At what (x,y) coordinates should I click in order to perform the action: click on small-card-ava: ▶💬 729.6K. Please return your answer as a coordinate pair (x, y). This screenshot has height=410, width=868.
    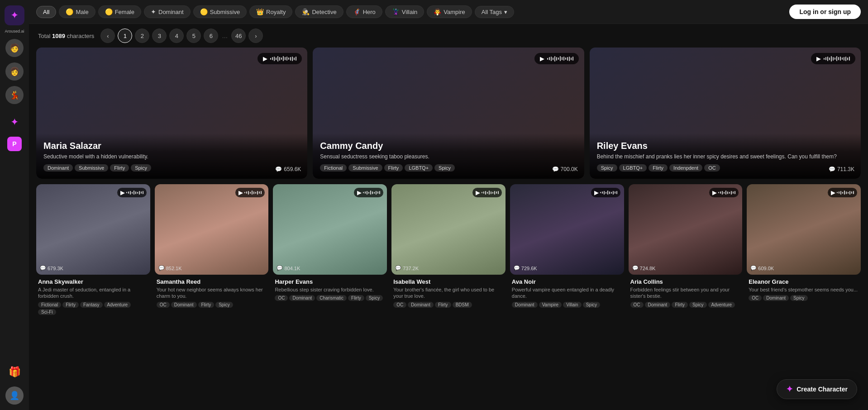
    Looking at the image, I should click on (567, 229).